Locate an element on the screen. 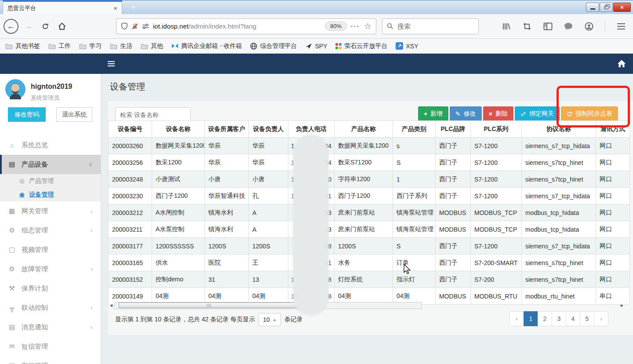 The image size is (633, 364). sidebar-item-product-mgmt: ◎产品管理 is located at coordinates (50, 181).